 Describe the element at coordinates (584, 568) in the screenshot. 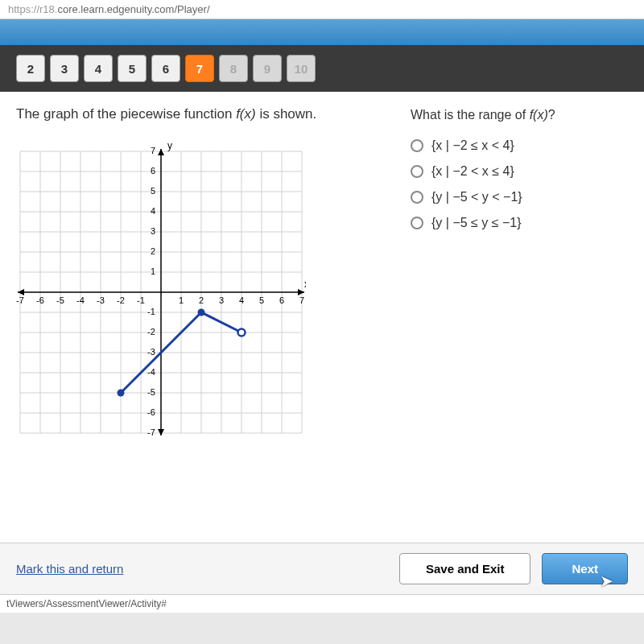

I see `next-label: Next` at that location.